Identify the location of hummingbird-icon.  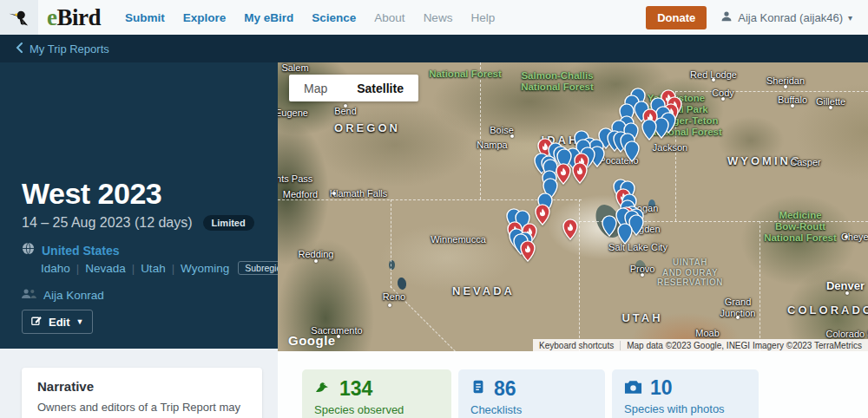
(19, 17).